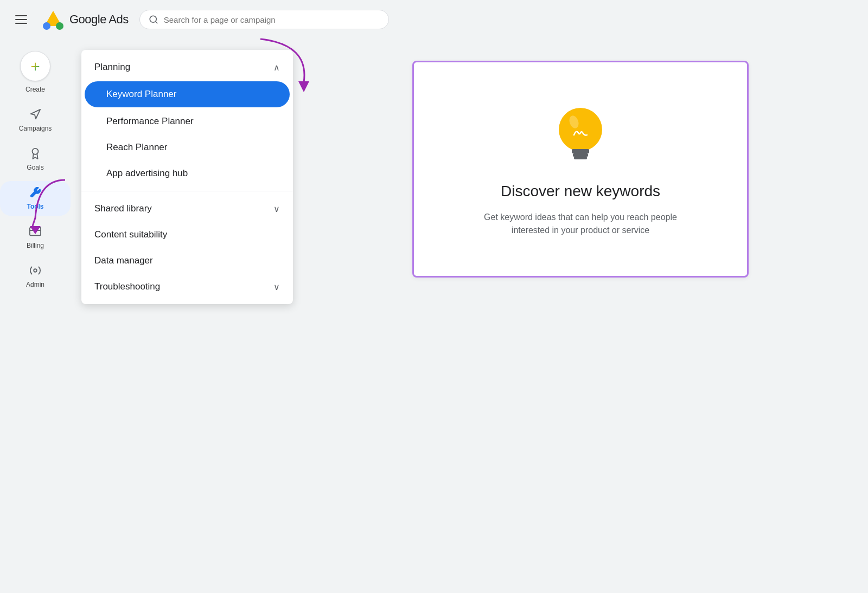  Describe the element at coordinates (187, 94) in the screenshot. I see `menu-item-keyword-planner: Keyword Planner` at that location.